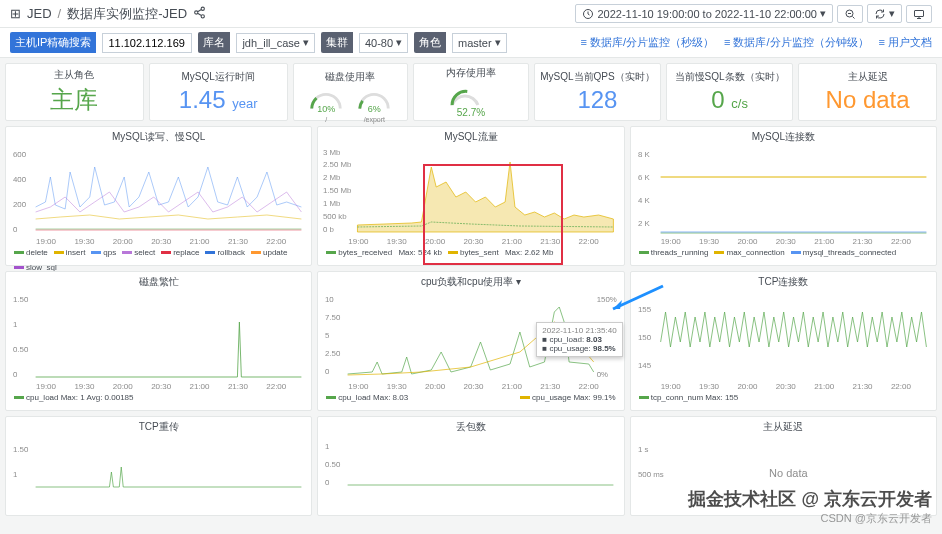 The height and width of the screenshot is (534, 942). Describe the element at coordinates (471, 92) in the screenshot. I see `stat-row: 主从角色 主库 MySQL运行时间 1.45 year 磁盘使用率 10%/ 6…` at that location.